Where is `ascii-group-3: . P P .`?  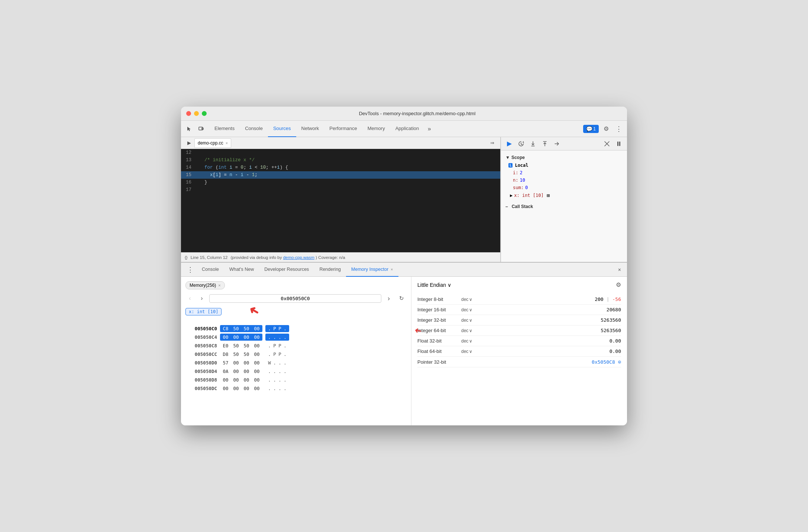
ascii-group-3: . P P . is located at coordinates (277, 354).